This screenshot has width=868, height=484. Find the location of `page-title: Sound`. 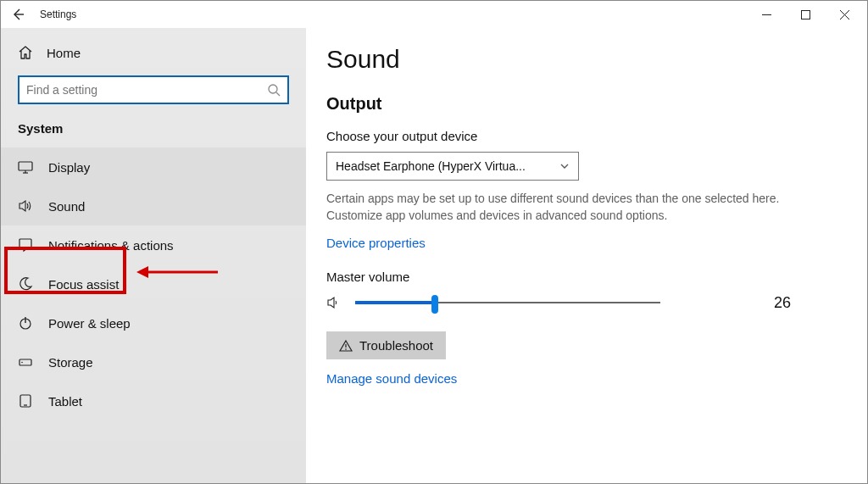

page-title: Sound is located at coordinates (584, 59).